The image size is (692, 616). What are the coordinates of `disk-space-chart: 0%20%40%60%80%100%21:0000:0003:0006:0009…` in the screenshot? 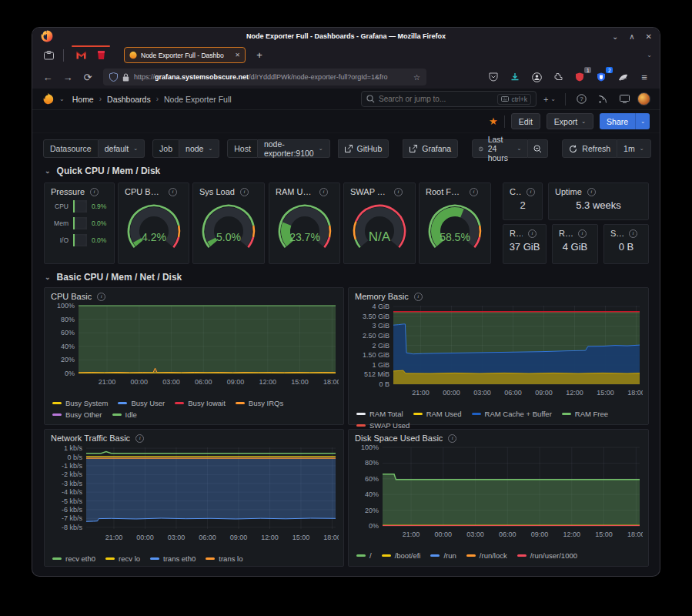 It's located at (499, 495).